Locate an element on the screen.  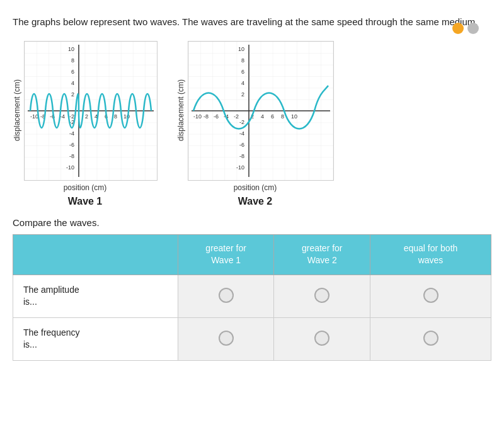
wave1-graph: 10 8 6 4 2 -2 -4 -6 -8 -10 -10 is located at coordinates (91, 111).